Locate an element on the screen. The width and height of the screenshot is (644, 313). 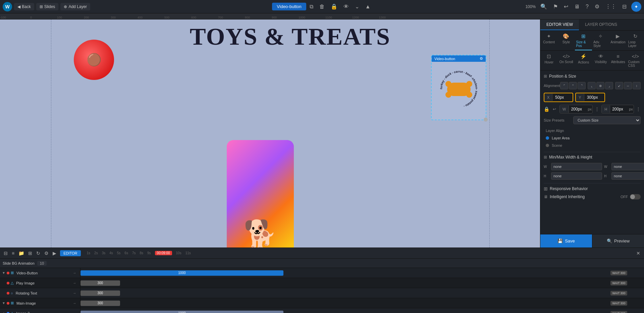
video-button-settings-icon: ⚙ is located at coordinates (481, 58).